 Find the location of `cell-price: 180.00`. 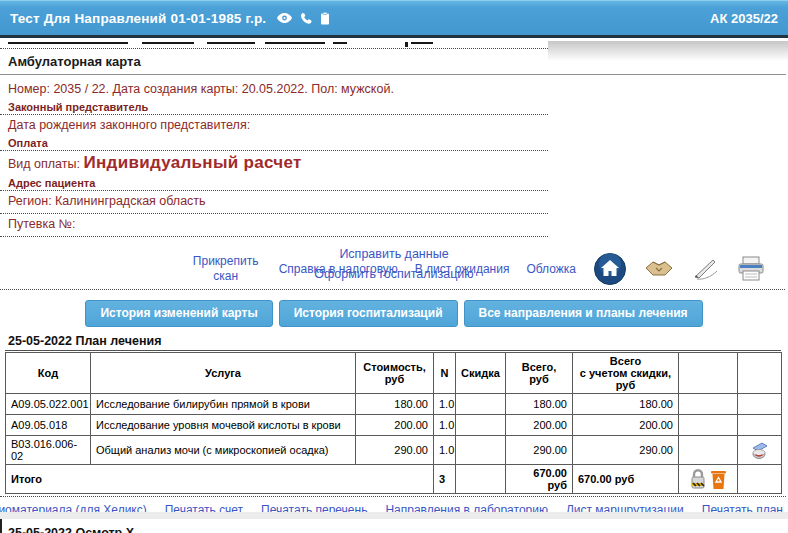

cell-price: 180.00 is located at coordinates (395, 404).